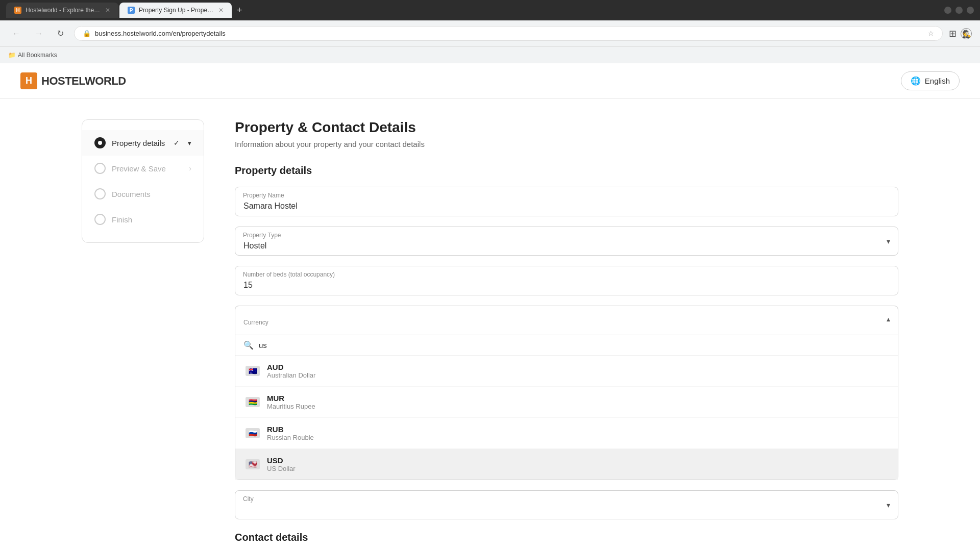 This screenshot has height=551, width=980. What do you see at coordinates (959, 10) in the screenshot?
I see `maximize-button` at bounding box center [959, 10].